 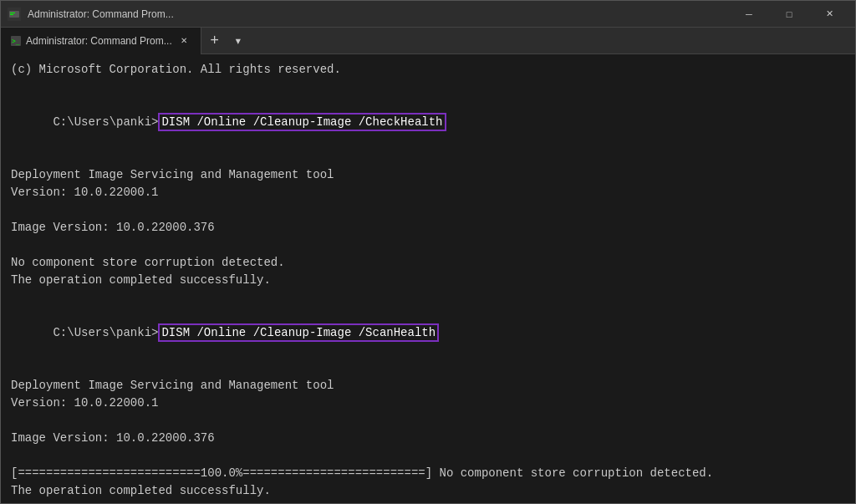 What do you see at coordinates (428, 122) in the screenshot?
I see `prompt-line-1: C:\Users\panki>DISM /Online /Cleanup-Ima…` at bounding box center [428, 122].